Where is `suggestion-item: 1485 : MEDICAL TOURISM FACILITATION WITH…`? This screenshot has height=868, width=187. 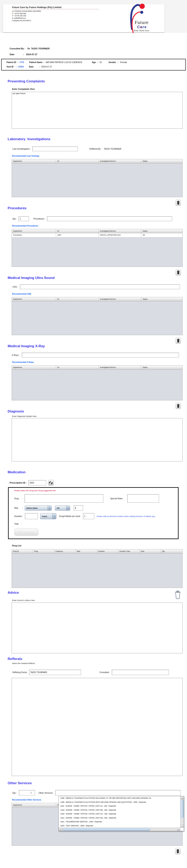
suggestion-item: 1485 : MEDICAL TOURISM FACILITATION WITH… is located at coordinates (120, 802).